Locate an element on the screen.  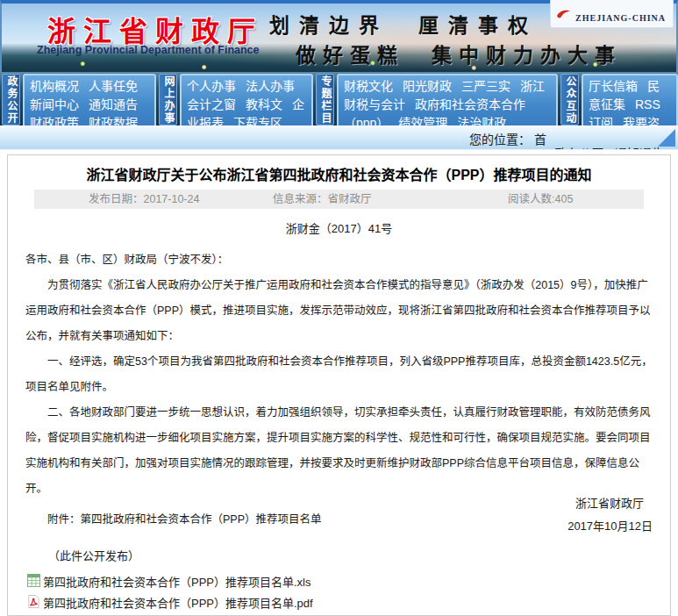
breadcrumb-prefix: 您的位置： is located at coordinates (500, 140).